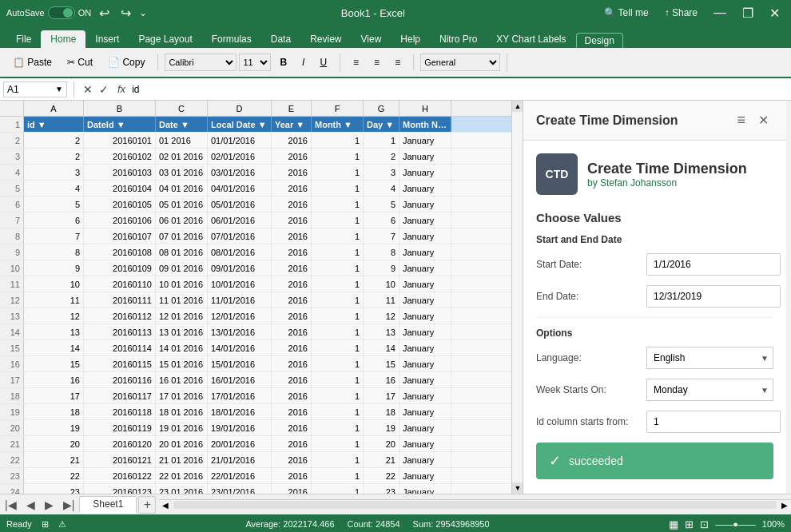  Describe the element at coordinates (120, 220) in the screenshot. I see `cell: 20160106` at that location.